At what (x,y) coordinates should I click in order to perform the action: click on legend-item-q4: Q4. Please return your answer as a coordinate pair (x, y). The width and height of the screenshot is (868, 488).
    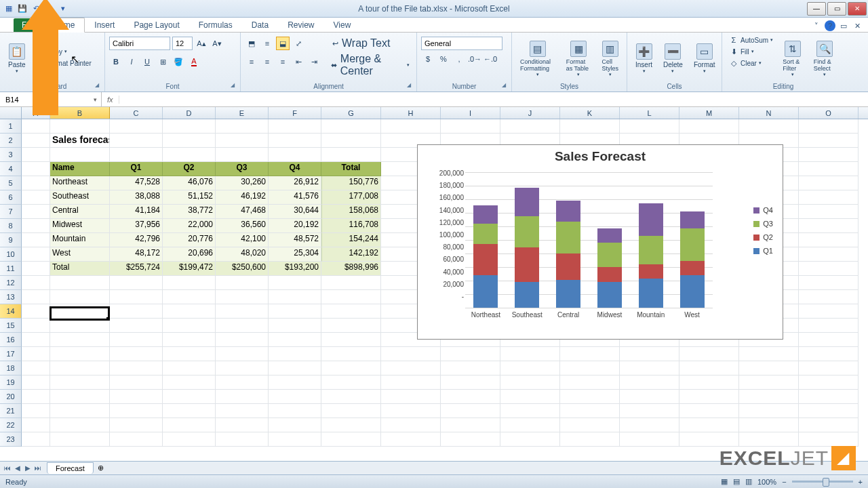
    Looking at the image, I should click on (764, 210).